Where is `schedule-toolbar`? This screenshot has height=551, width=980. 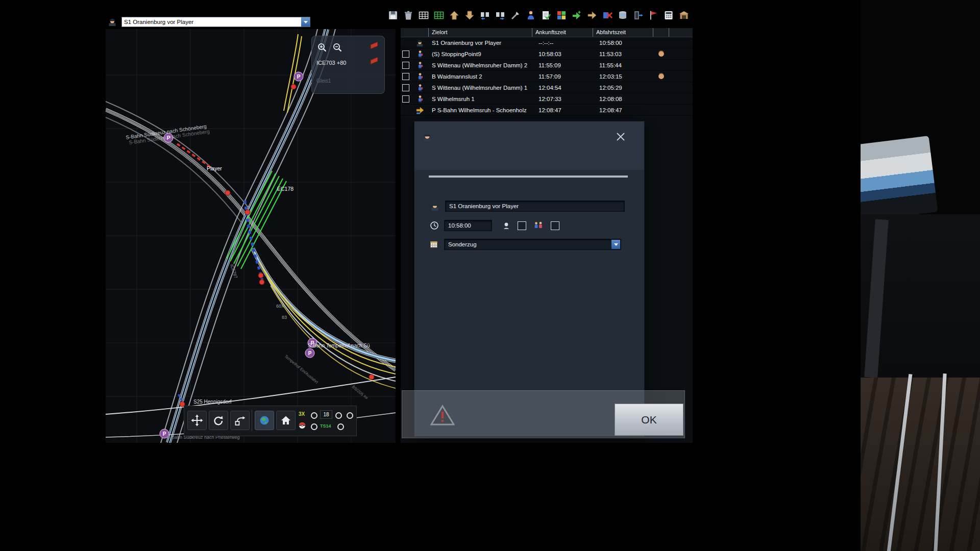
schedule-toolbar is located at coordinates (541, 15).